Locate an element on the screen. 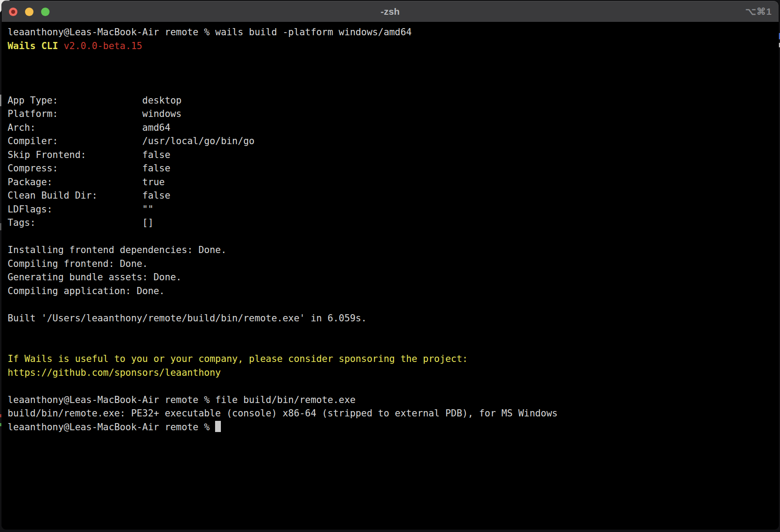 This screenshot has height=532, width=780. config-label: Arch: is located at coordinates (75, 128).